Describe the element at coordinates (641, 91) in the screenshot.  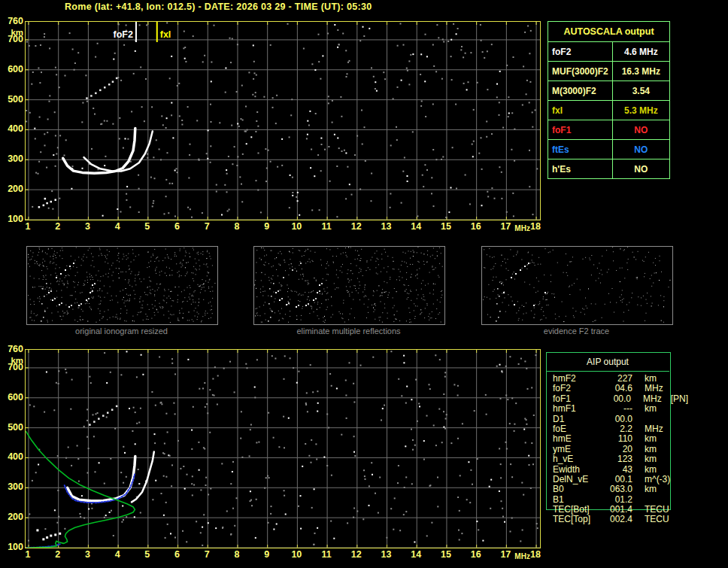
I see `autoscala-param-value: 3.54` at that location.